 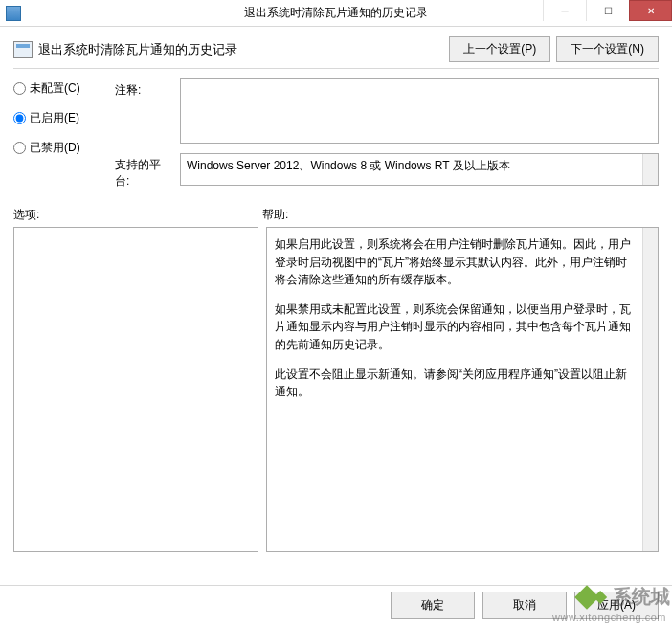 What do you see at coordinates (125, 50) in the screenshot?
I see `policy-heading: 退出系统时清除瓦片通知的历史记录` at bounding box center [125, 50].